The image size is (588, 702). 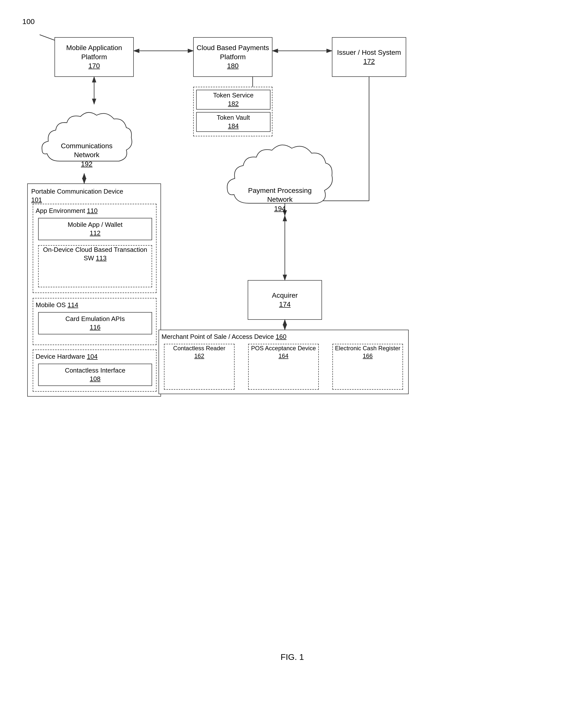 I want to click on token-vault-box: Token Vault 184, so click(x=233, y=122).